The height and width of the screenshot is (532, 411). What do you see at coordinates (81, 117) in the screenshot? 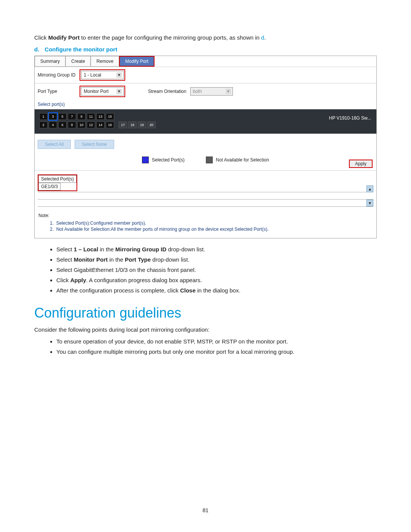
I see `port-9: 9` at bounding box center [81, 117].